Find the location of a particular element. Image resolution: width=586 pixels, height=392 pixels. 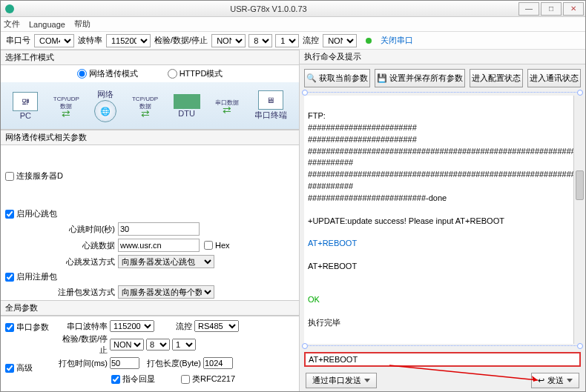

menu-help: 帮助 is located at coordinates (82, 24).